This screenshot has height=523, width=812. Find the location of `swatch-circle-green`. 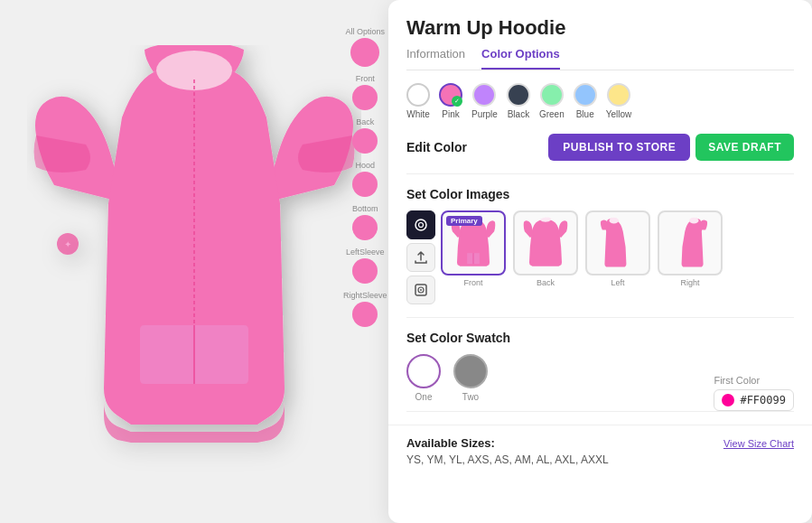

swatch-circle-green is located at coordinates (552, 95).